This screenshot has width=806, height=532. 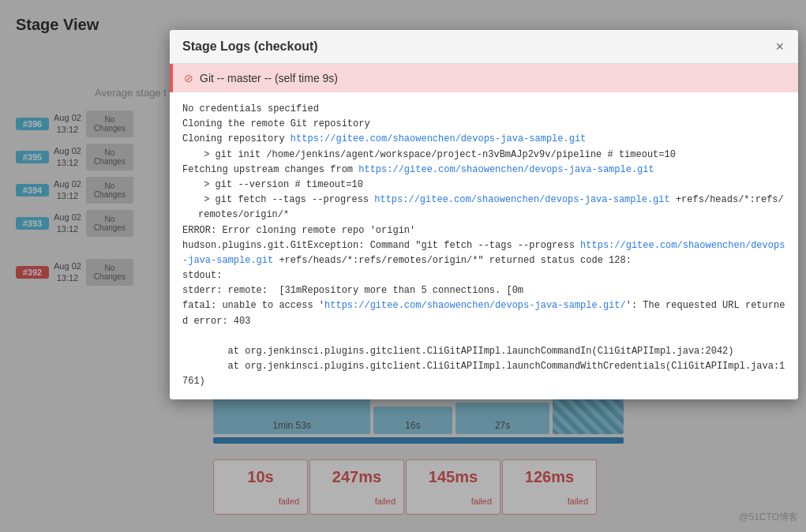 I want to click on fatal-link: https://gitee.com/shaowenchen/devops-jav…, so click(x=475, y=305).